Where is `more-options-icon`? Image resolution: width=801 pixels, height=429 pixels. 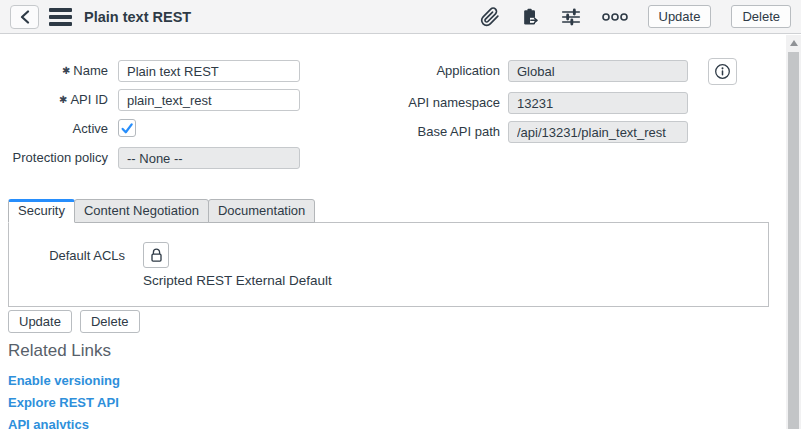 more-options-icon is located at coordinates (615, 17).